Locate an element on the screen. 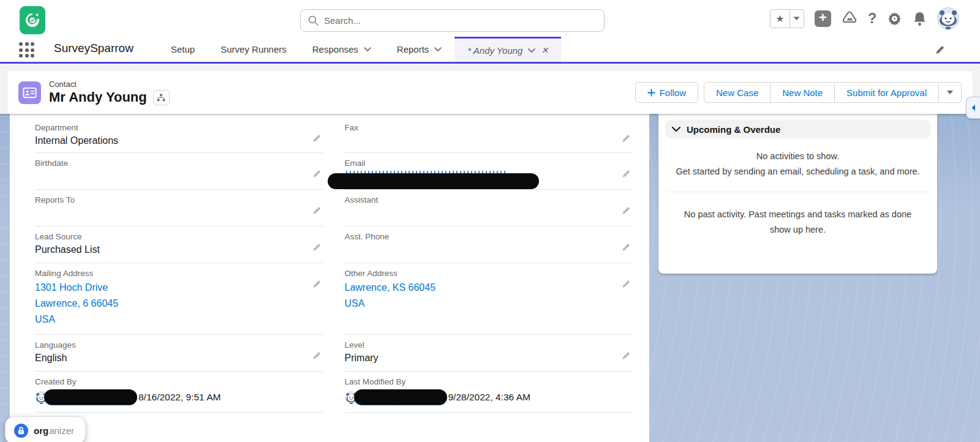  field-label: Level is located at coordinates (489, 345).